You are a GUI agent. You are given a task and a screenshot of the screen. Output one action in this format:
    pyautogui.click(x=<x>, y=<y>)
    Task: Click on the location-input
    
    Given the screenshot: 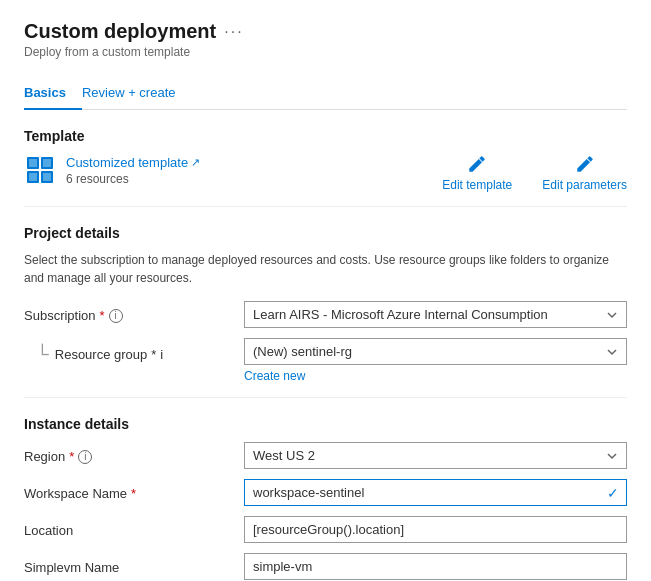 What is the action you would take?
    pyautogui.click(x=436, y=530)
    